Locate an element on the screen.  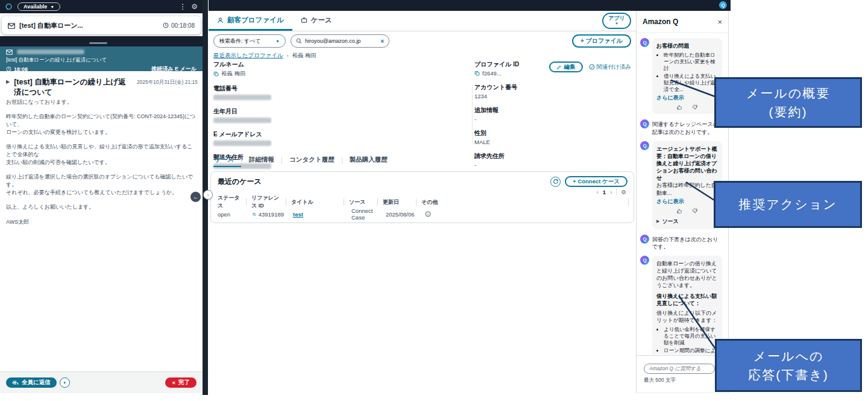
breadcrumb-current: 裕義 梅田 is located at coordinates (304, 55).